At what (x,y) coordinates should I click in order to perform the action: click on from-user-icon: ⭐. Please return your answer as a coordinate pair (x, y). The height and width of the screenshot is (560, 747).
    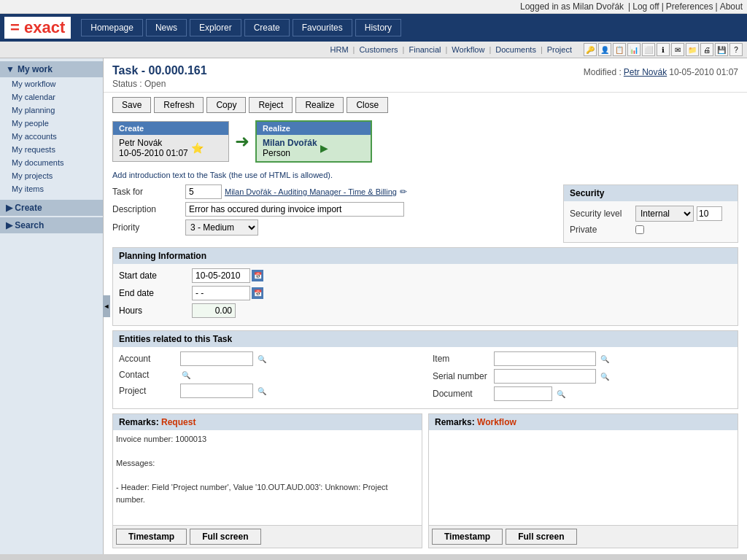
    Looking at the image, I should click on (197, 148).